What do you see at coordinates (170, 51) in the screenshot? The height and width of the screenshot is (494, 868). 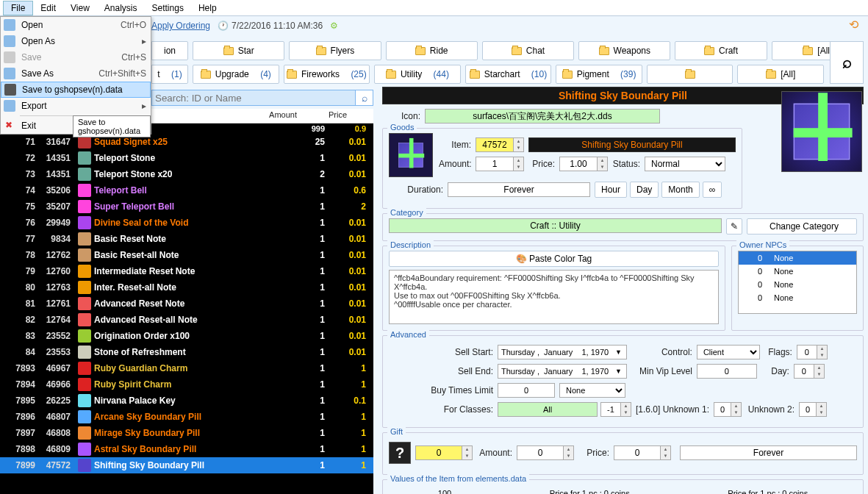 I see `tab-frag: ion` at bounding box center [170, 51].